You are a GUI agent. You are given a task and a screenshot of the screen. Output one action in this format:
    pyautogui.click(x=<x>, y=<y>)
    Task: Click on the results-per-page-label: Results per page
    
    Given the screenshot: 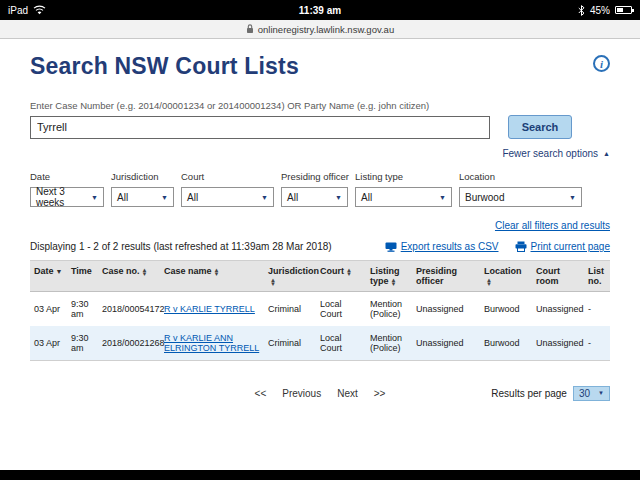 What is the action you would take?
    pyautogui.click(x=529, y=394)
    